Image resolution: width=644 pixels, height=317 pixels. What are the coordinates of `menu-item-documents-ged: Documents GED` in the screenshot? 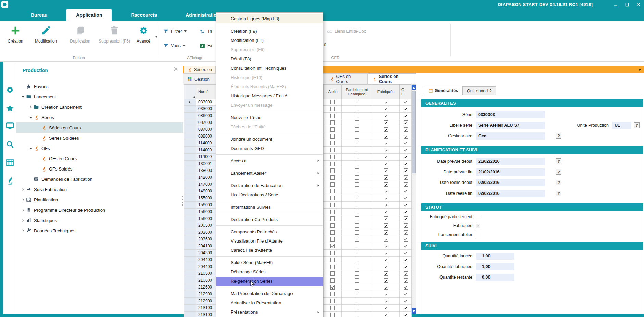 It's located at (270, 148).